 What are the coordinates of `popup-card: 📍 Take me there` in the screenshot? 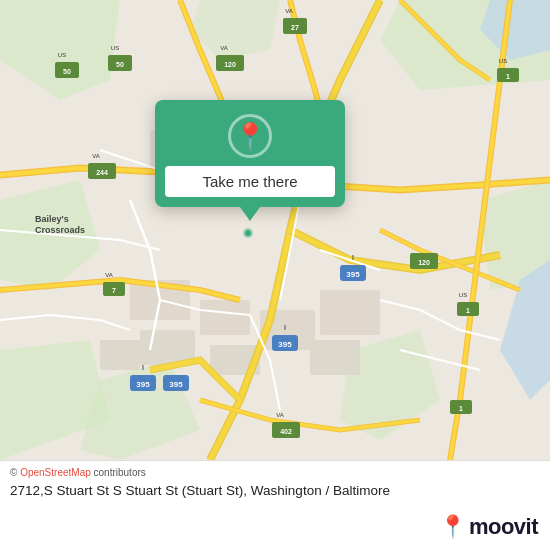 It's located at (250, 154).